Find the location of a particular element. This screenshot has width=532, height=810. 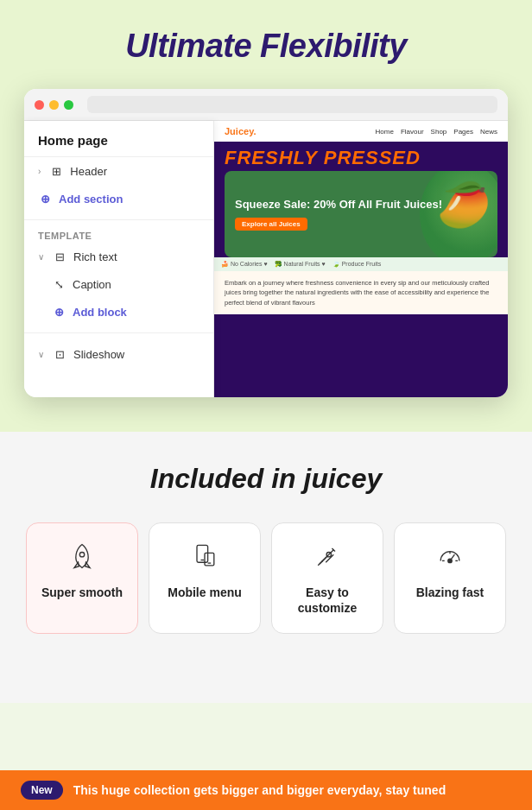

info-no-calories: 🍰 No Calories ♥ is located at coordinates (244, 264).